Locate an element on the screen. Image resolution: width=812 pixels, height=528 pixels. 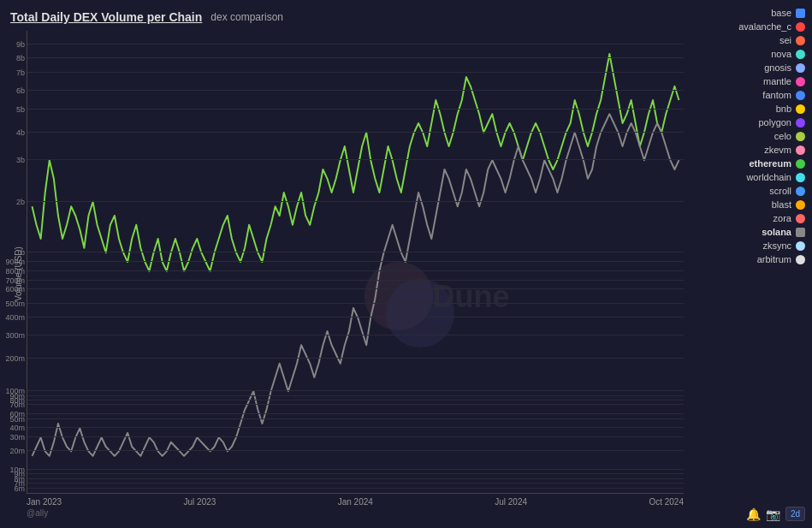
y-tick-label: 300m is located at coordinates (15, 335).